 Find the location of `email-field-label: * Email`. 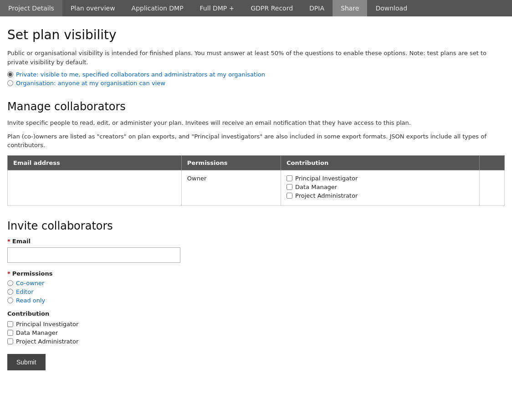

email-field-label: * Email is located at coordinates (256, 241).